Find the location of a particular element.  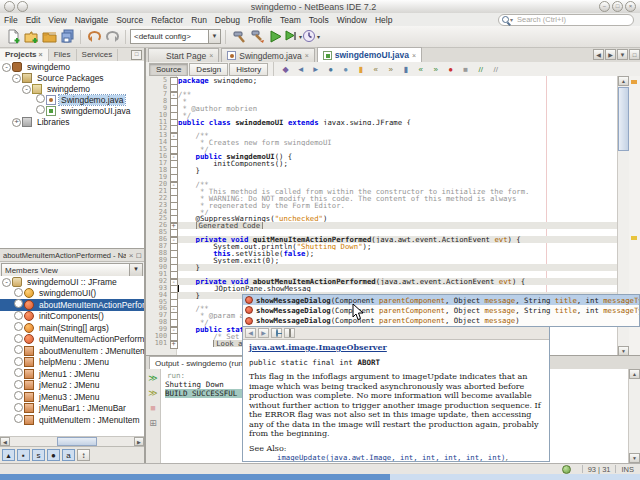

scroll-tabs-right-icon: ▶ is located at coordinates (610, 54).